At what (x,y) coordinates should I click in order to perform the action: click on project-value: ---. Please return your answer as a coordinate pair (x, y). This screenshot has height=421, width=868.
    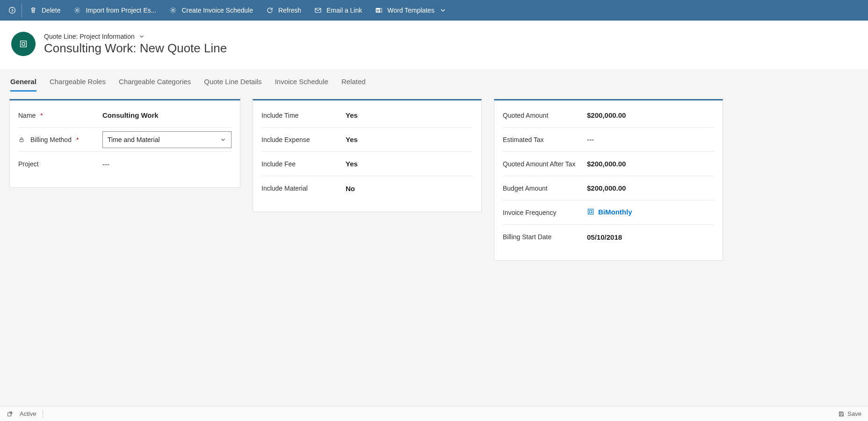
    Looking at the image, I should click on (167, 164).